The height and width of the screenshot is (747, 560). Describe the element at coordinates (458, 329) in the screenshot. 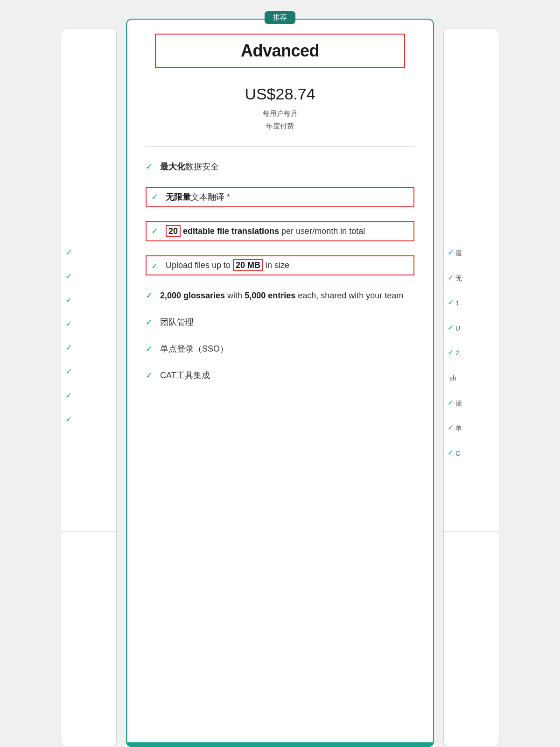

I see `partial-text: U` at that location.